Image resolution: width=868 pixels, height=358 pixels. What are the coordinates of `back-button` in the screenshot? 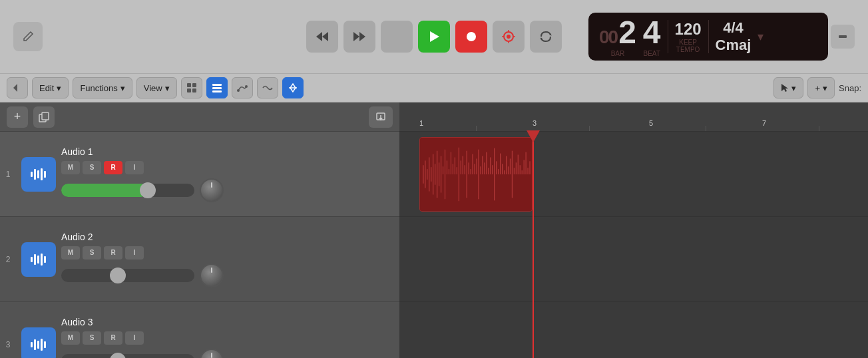 It's located at (17, 88).